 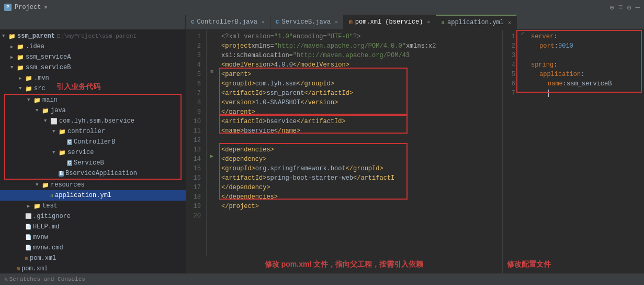 What do you see at coordinates (344, 265) in the screenshot?
I see `bottom-annotation: 修改 pom.xml 文件，指向父工程，按需引入依赖` at bounding box center [344, 265].